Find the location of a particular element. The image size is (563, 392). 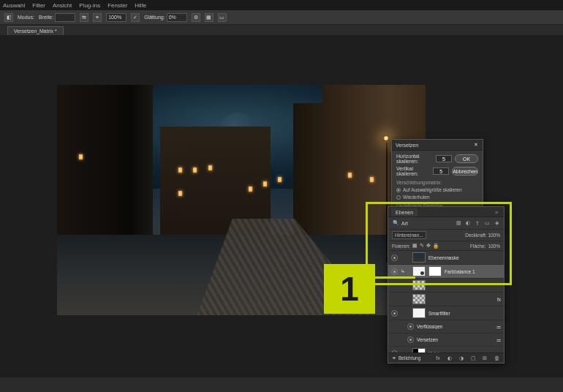

clip-icon: ↳ is located at coordinates (405, 271).